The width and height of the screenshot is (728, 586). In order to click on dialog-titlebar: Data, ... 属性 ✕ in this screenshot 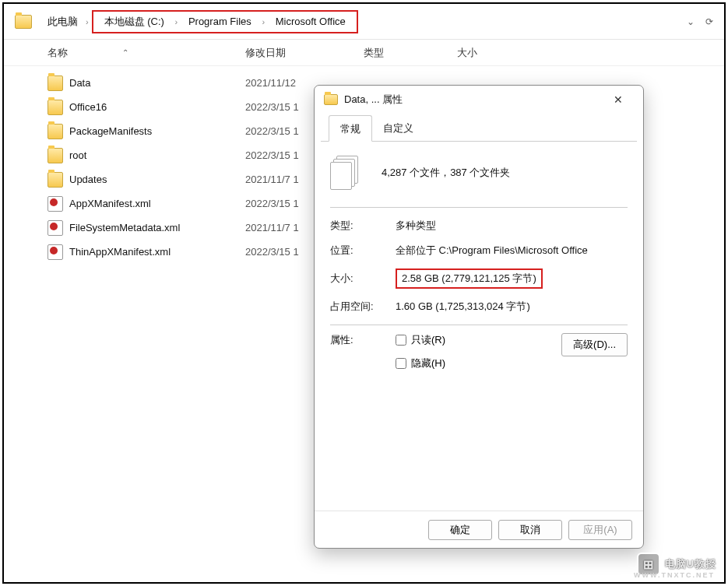, I will do `click(479, 100)`.